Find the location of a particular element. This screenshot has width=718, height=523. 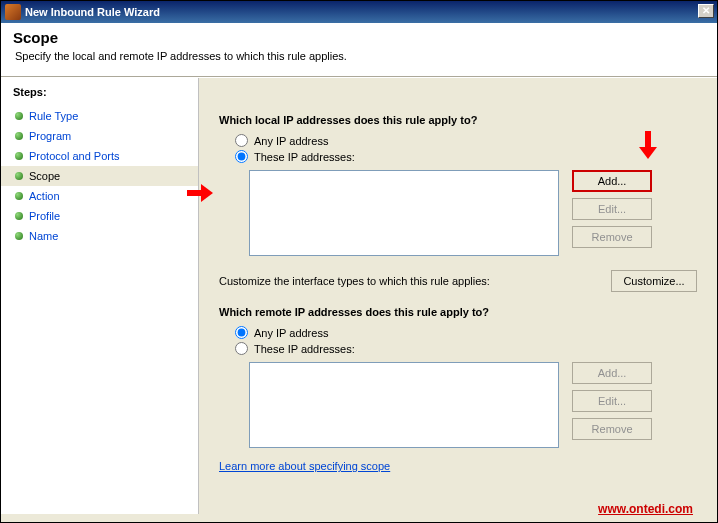

firewall-icon is located at coordinates (13, 12).